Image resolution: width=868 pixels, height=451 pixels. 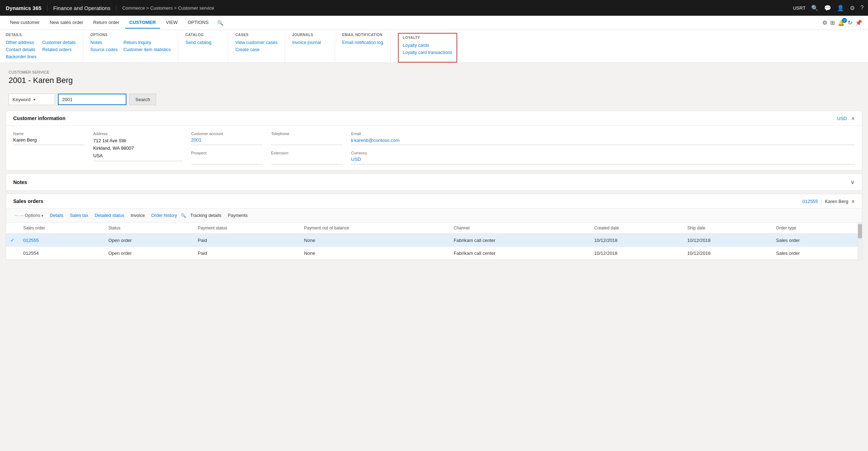 What do you see at coordinates (143, 99) in the screenshot?
I see `search-button: Search` at bounding box center [143, 99].